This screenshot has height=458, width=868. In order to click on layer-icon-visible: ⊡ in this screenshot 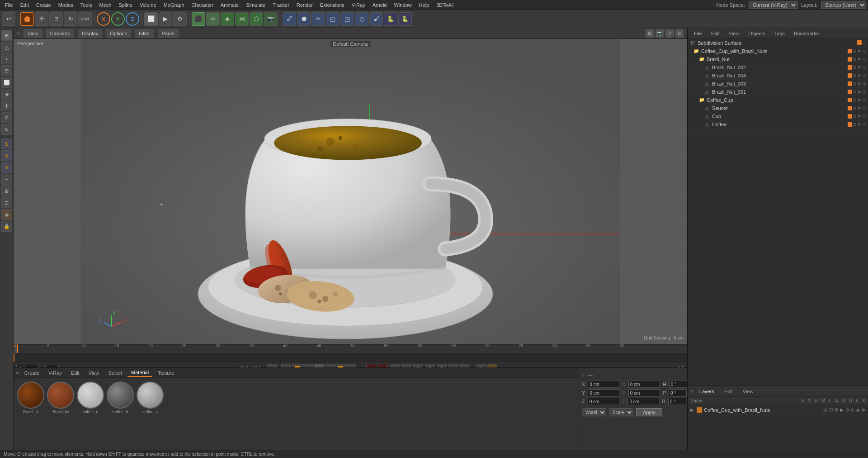, I will do `click(831, 410)`.